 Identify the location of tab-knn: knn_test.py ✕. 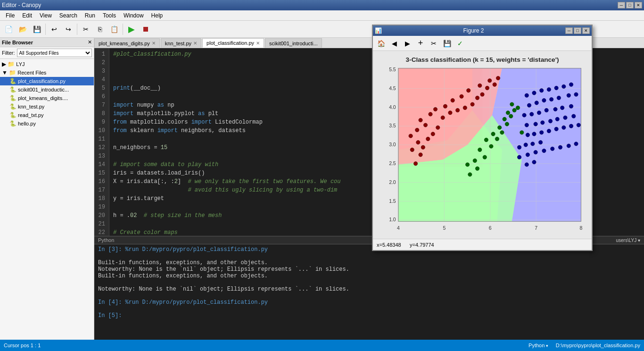
(181, 43).